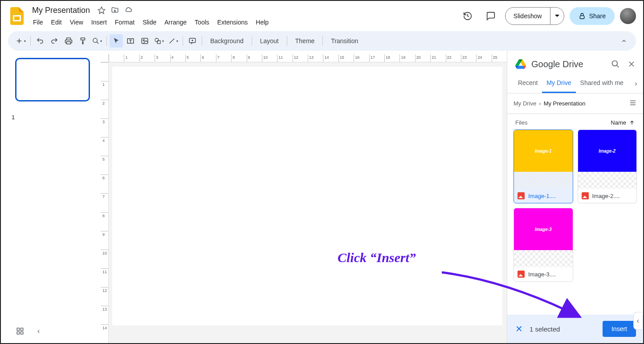  I want to click on account-avatar, so click(628, 16).